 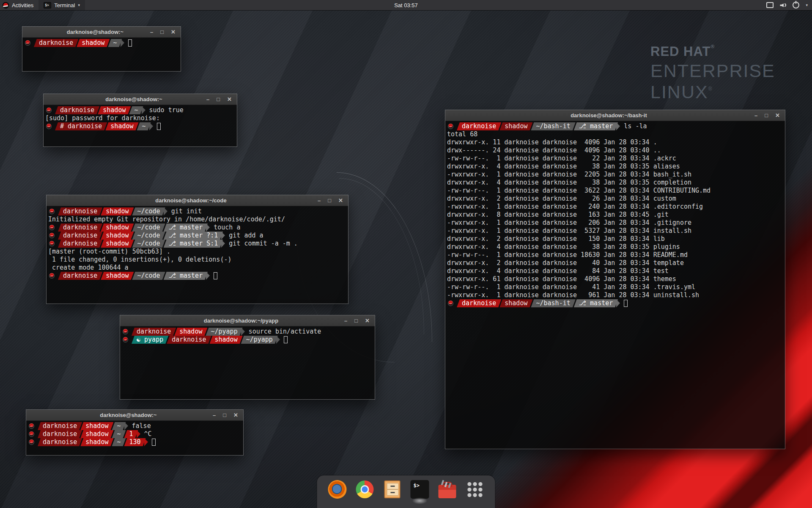 I want to click on terminal-body: darknoiseshadow~/code git initInitialize…, so click(x=197, y=255).